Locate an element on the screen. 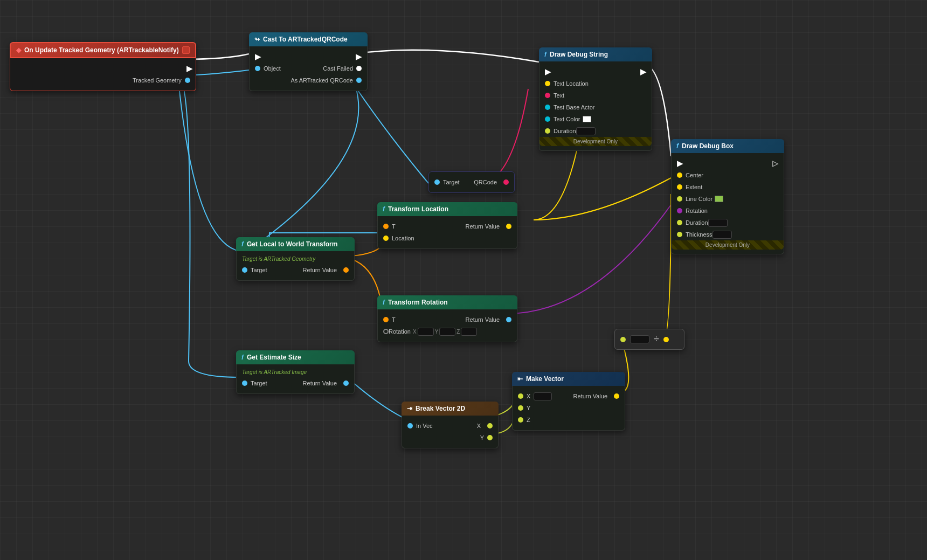  mv-x-label: X is located at coordinates (528, 396).